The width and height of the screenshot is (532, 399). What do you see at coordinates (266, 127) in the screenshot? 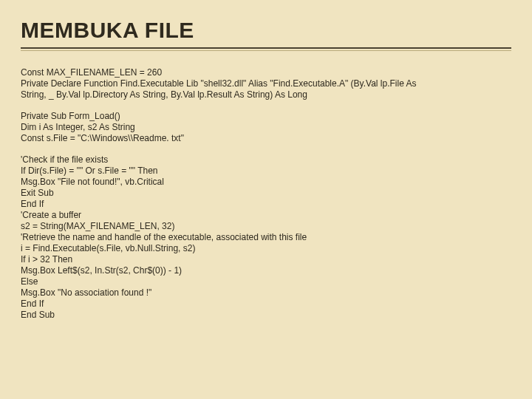
I see `code-block-2: Private Sub Form_Load() Dim i As Integer…` at bounding box center [266, 127].